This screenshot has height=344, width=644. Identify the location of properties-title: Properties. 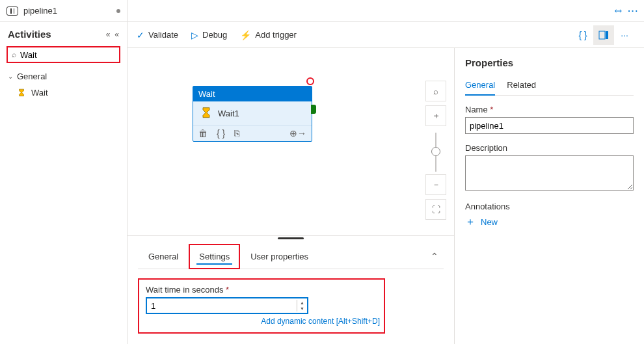
(549, 62).